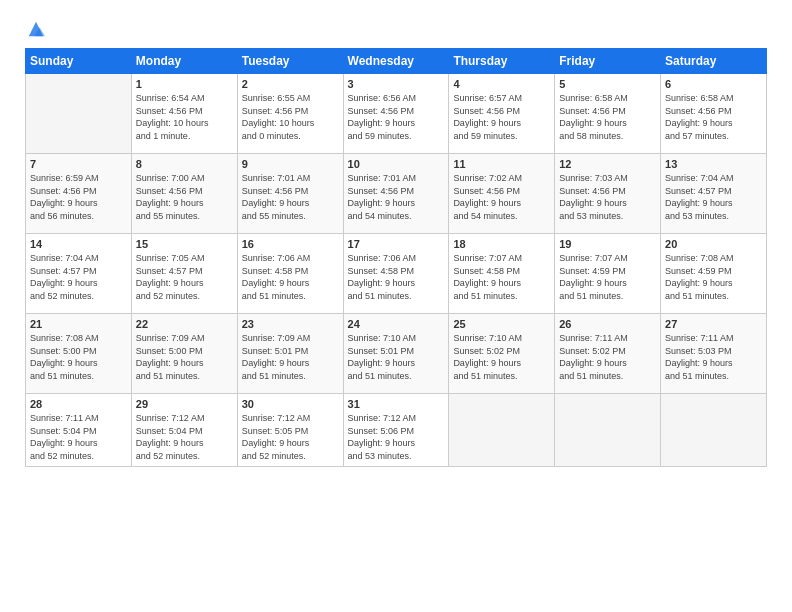 The width and height of the screenshot is (792, 612). I want to click on day-number: 19, so click(608, 244).